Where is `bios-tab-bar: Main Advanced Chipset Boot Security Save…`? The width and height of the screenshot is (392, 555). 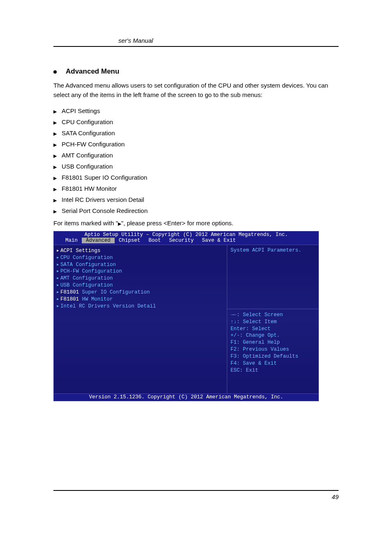 bios-tab-bar: Main Advanced Chipset Boot Security Save… is located at coordinates (186, 241).